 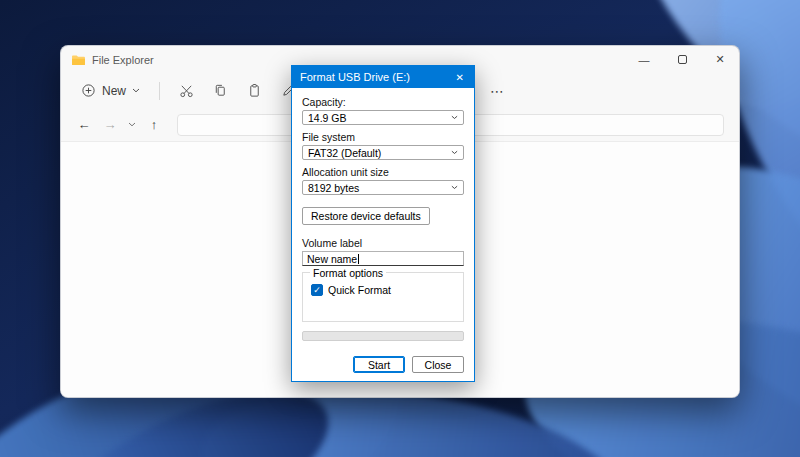 What do you see at coordinates (84, 124) in the screenshot?
I see `back-button: ←` at bounding box center [84, 124].